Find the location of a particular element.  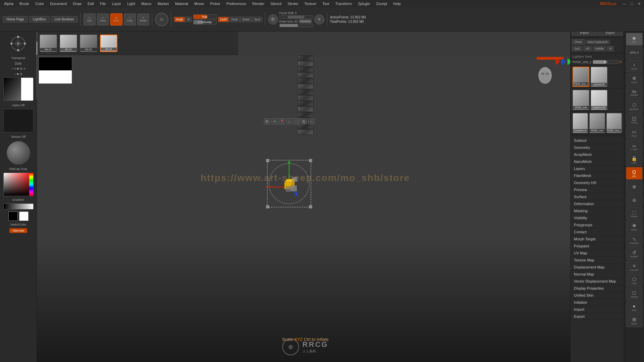

left-scroll-thumb is located at coordinates (37, 48).